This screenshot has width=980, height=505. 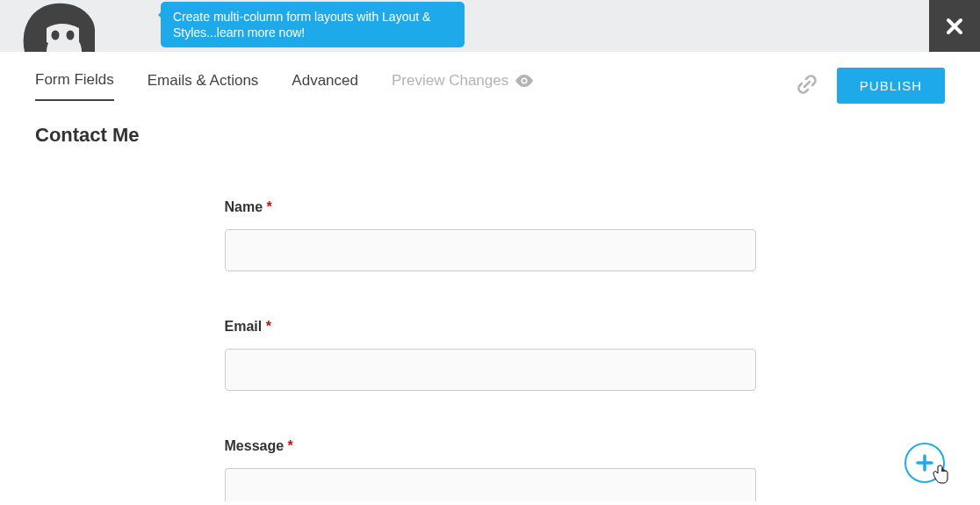 I want to click on field-name: Name *, so click(x=490, y=235).